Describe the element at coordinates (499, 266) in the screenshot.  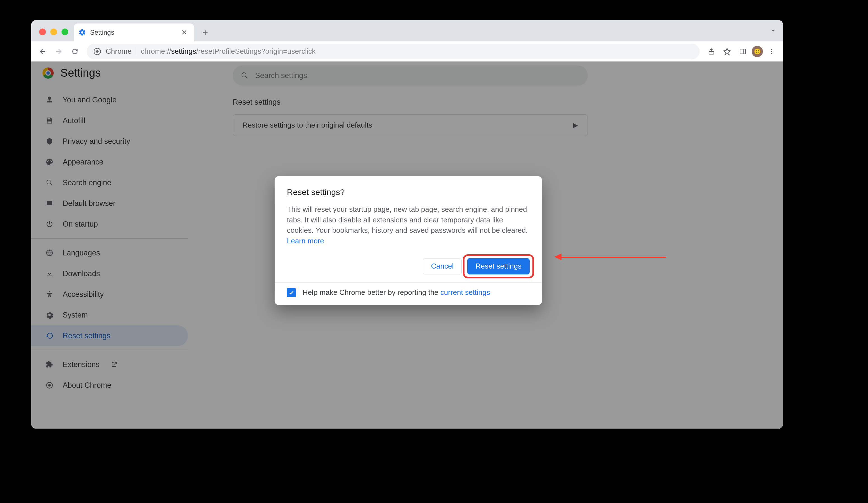
I see `reset-settings-button: Reset settings` at that location.